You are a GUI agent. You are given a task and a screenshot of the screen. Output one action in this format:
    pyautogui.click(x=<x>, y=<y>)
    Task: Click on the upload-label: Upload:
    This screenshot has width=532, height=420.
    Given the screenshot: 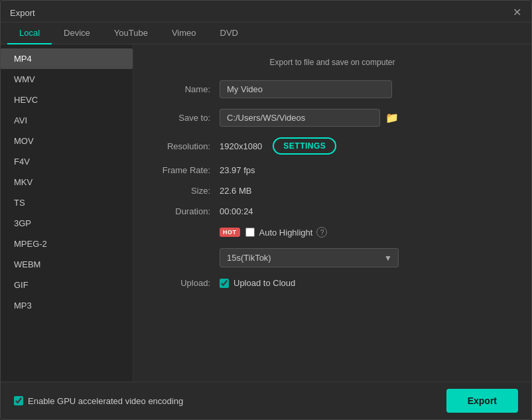 What is the action you would take?
    pyautogui.click(x=186, y=283)
    